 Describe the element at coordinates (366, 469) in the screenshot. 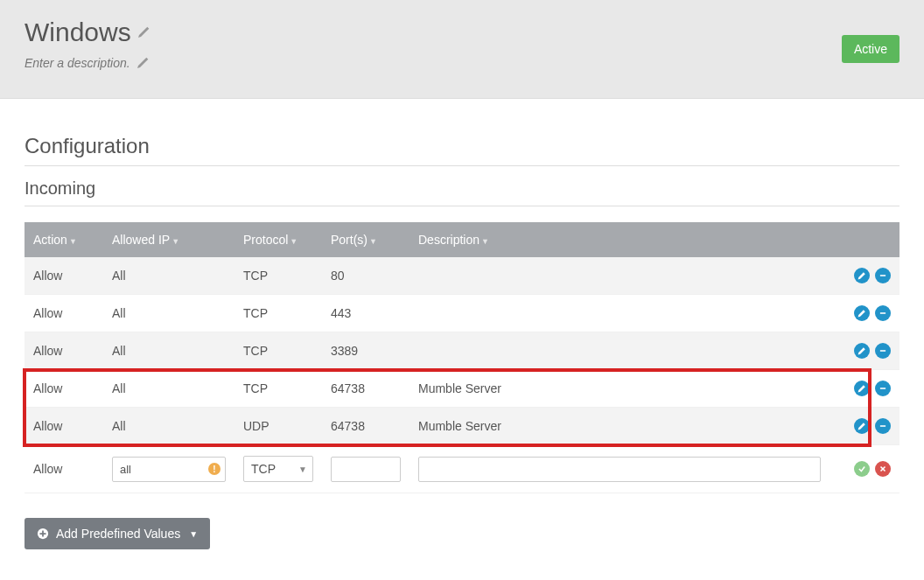

I see `ports-input` at that location.